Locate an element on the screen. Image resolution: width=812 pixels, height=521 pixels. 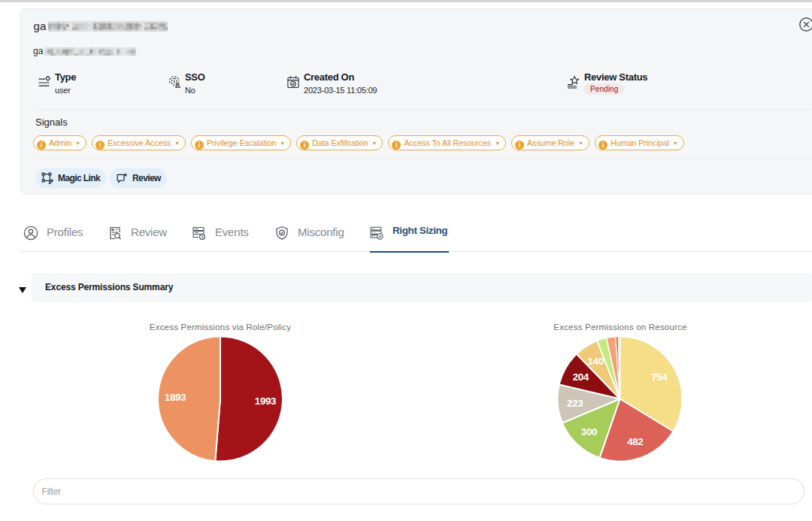
svg-text: 204 is located at coordinates (581, 377).